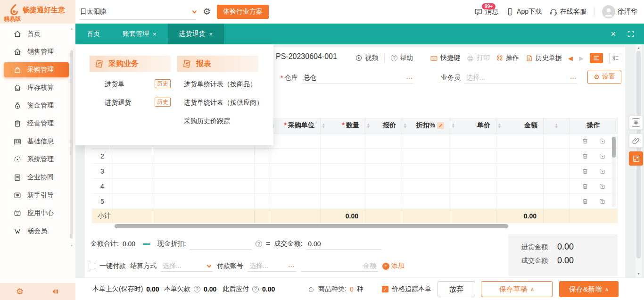 The height and width of the screenshot is (300, 644). What do you see at coordinates (520, 216) in the screenshot?
I see `subtotal-amount: 0.00` at bounding box center [520, 216].